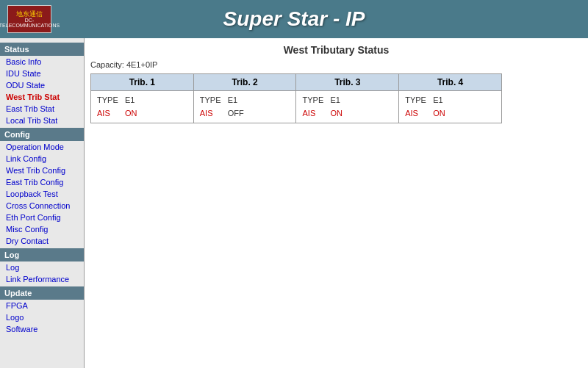  What do you see at coordinates (42, 194) in the screenshot?
I see `sidebar-item-loopback-test: Loopback Test` at bounding box center [42, 194].